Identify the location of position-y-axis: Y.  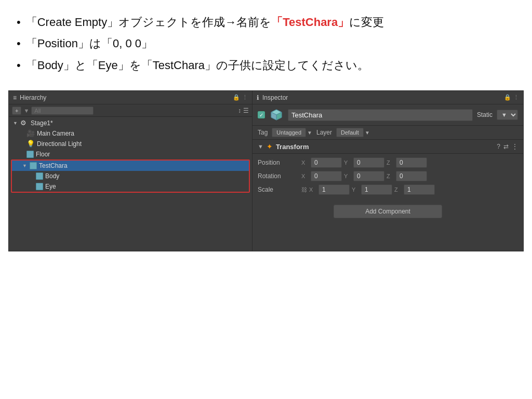
(348, 163).